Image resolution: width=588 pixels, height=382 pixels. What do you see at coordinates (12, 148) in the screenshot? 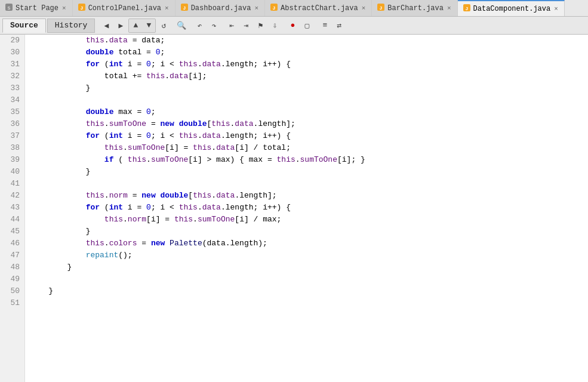
I see `line-number-38: 38` at bounding box center [12, 148].